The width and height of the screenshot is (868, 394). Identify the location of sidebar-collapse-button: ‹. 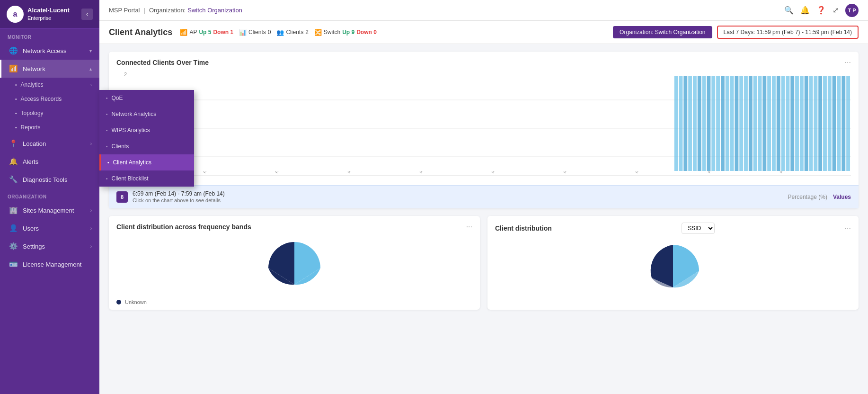
(87, 14).